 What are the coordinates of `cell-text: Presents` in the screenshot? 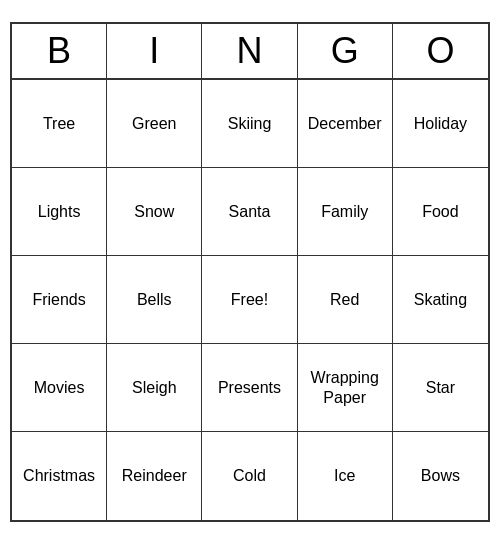 It's located at (250, 388).